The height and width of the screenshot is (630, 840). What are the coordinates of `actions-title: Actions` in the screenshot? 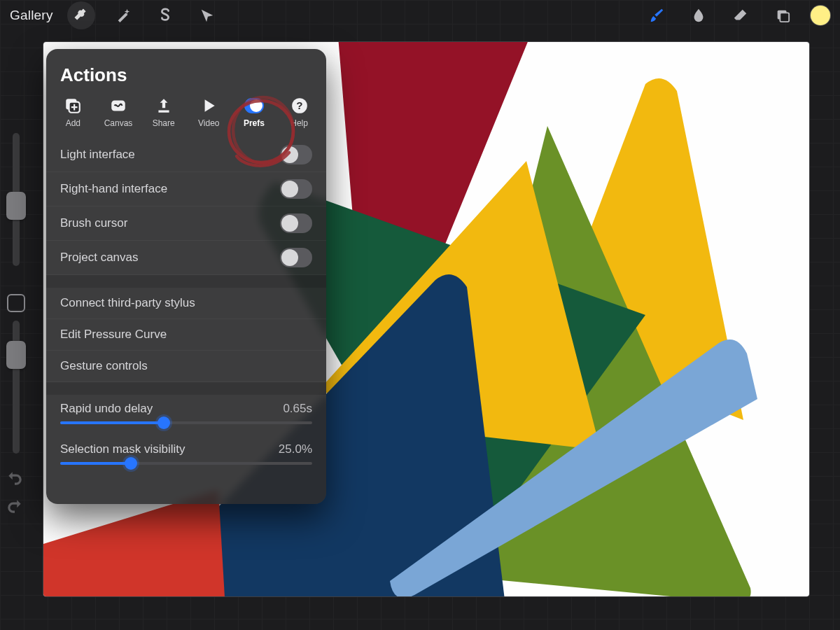 It's located at (186, 80).